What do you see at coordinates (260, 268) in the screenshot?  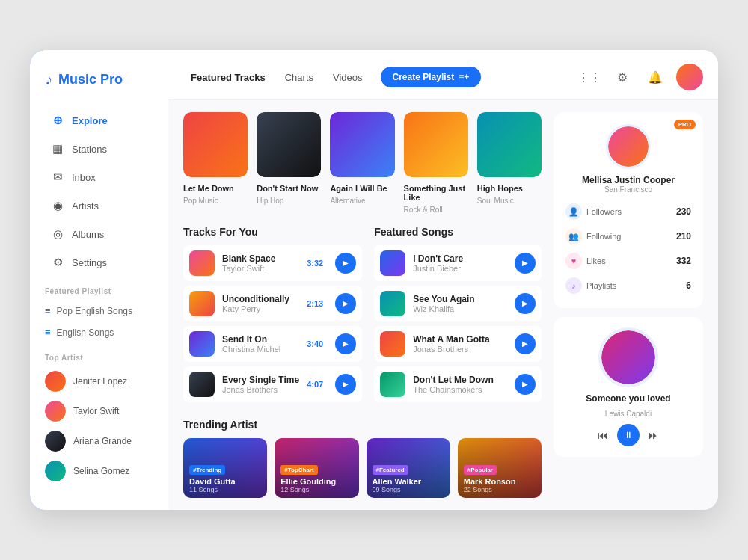 I see `track-list-artist-1: Taylor Swift` at bounding box center [260, 268].